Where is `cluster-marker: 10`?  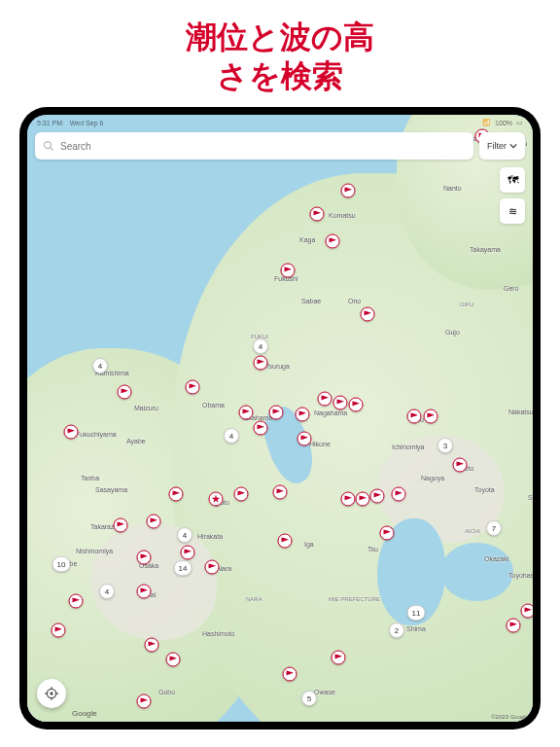 cluster-marker: 10 is located at coordinates (62, 564).